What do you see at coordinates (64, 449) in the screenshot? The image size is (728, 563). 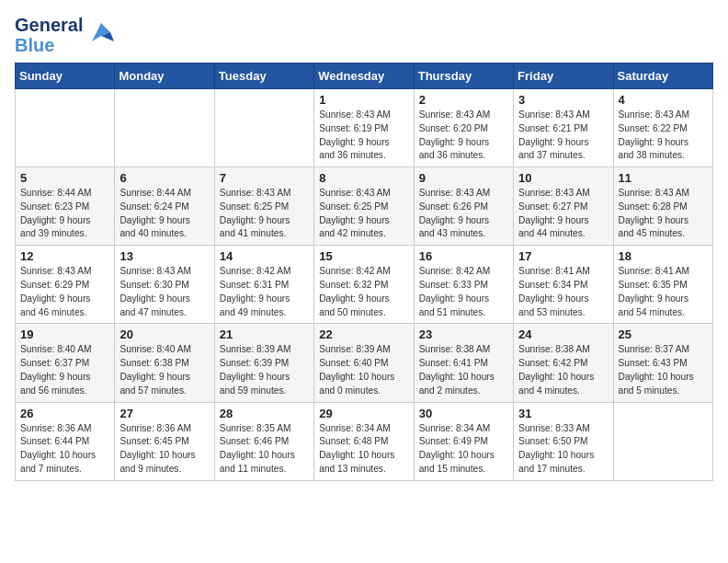 I see `day-info: Sunrise: 8:36 AM Sunset: 6:44 PM Dayligh…` at bounding box center [64, 449].